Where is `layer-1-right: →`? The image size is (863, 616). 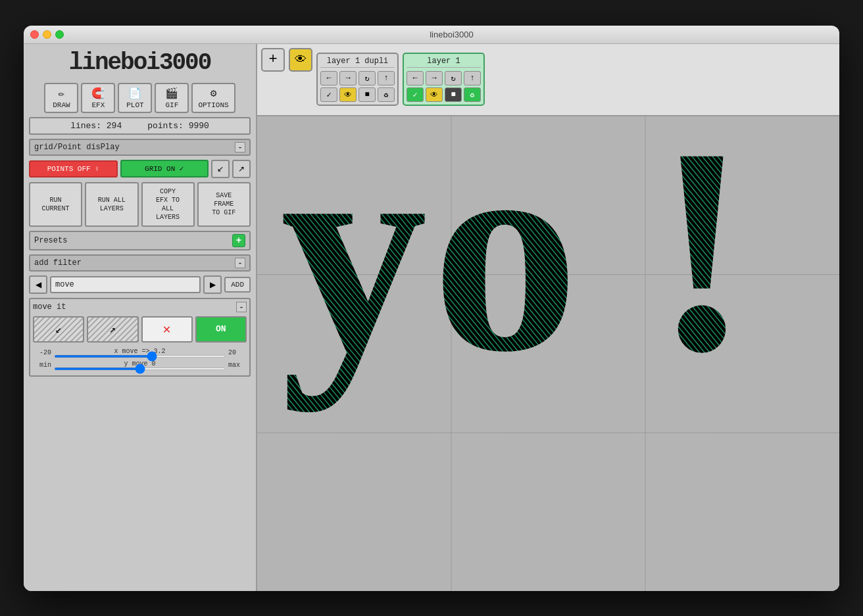 layer-1-right: → is located at coordinates (434, 78).